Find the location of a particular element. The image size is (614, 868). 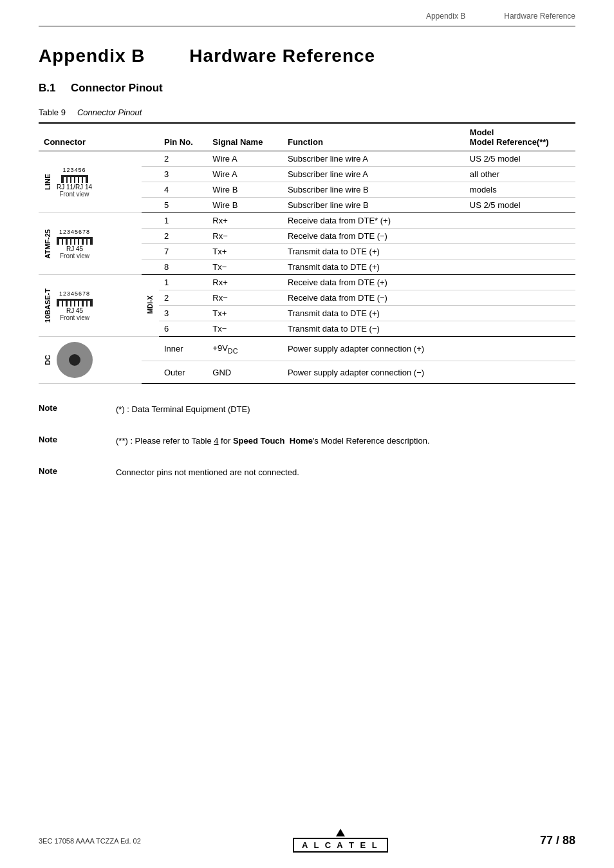

func-rx-minus-1: Receive data from DTE (−) is located at coordinates (373, 236).